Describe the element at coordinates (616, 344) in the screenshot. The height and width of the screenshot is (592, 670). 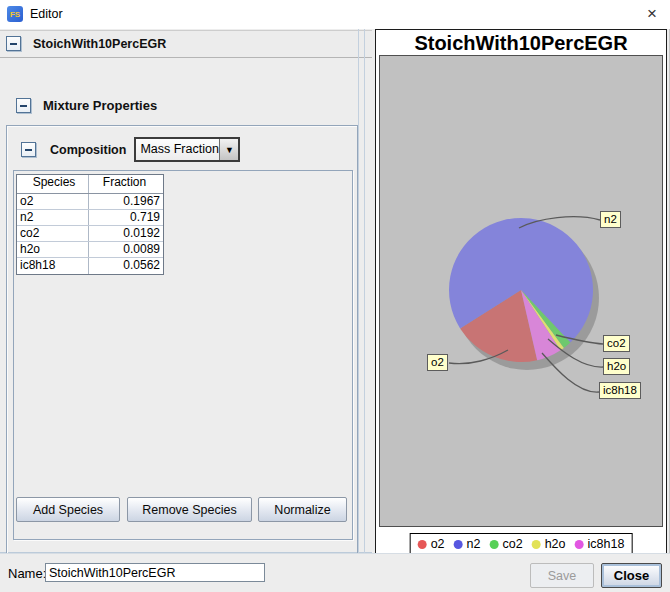
I see `pie-label-co2: co2` at that location.